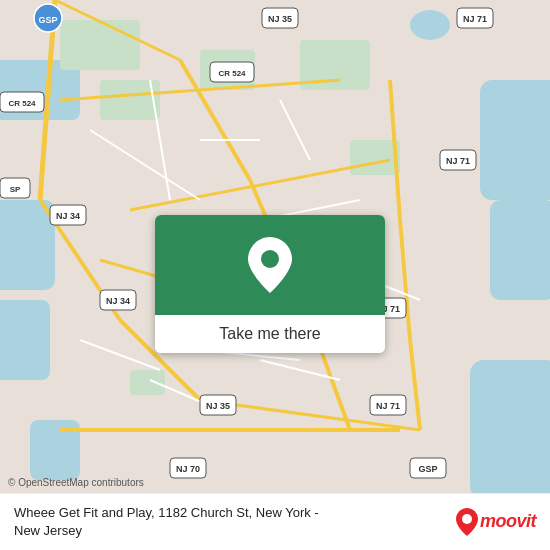 This screenshot has width=550, height=550. What do you see at coordinates (166, 522) in the screenshot?
I see `place-name: Wheee Get Fit and Play, 1182 Church St, …` at bounding box center [166, 522].